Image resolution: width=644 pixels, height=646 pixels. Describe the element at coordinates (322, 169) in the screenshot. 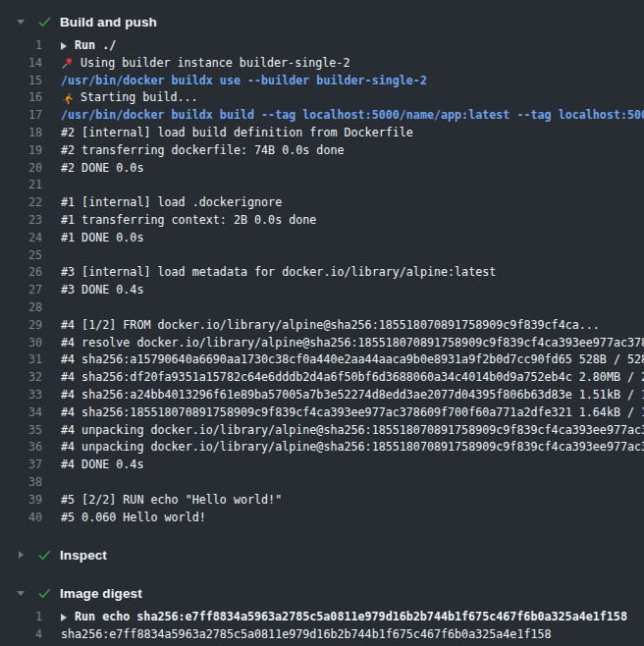

I see `log-line: 20 #2 DONE 0.0s` at that location.